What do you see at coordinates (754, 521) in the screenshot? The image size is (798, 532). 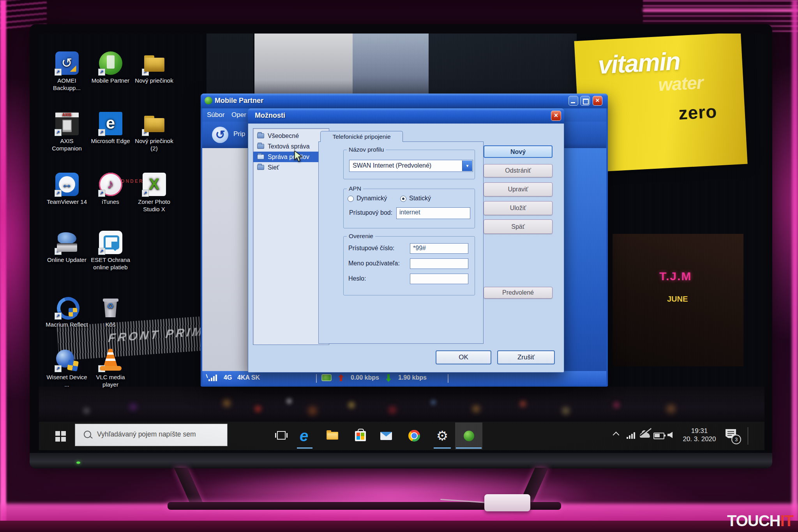 I see `watermark-touch: TOUCH` at bounding box center [754, 521].